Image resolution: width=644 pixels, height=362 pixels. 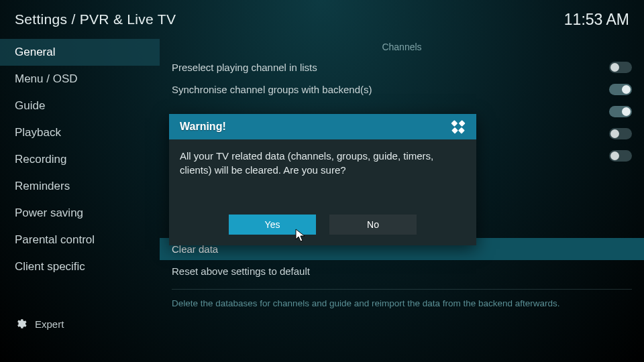 What do you see at coordinates (402, 304) in the screenshot?
I see `help-text: Delete the databases for channels and gu…` at bounding box center [402, 304].